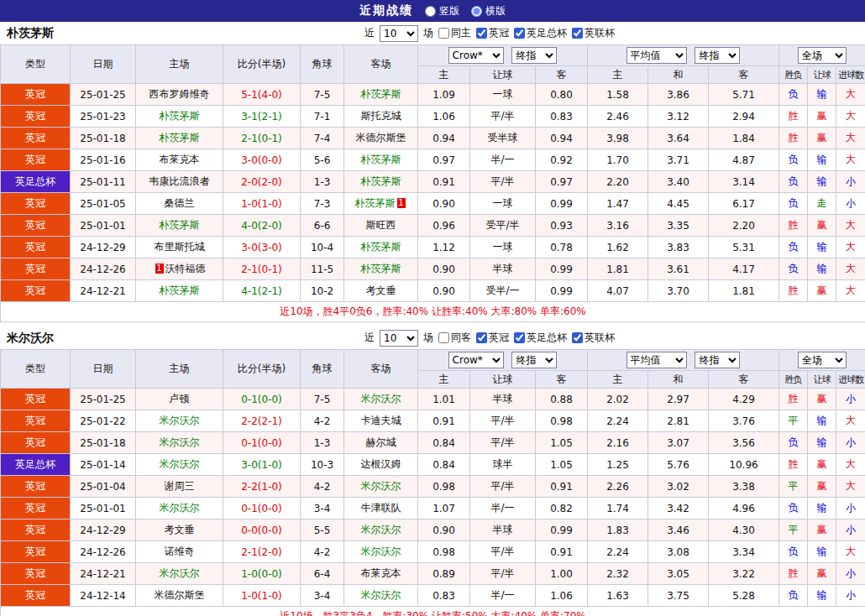 The width and height of the screenshot is (865, 616). I want to click on layout-horizontal-option: 横版, so click(489, 12).